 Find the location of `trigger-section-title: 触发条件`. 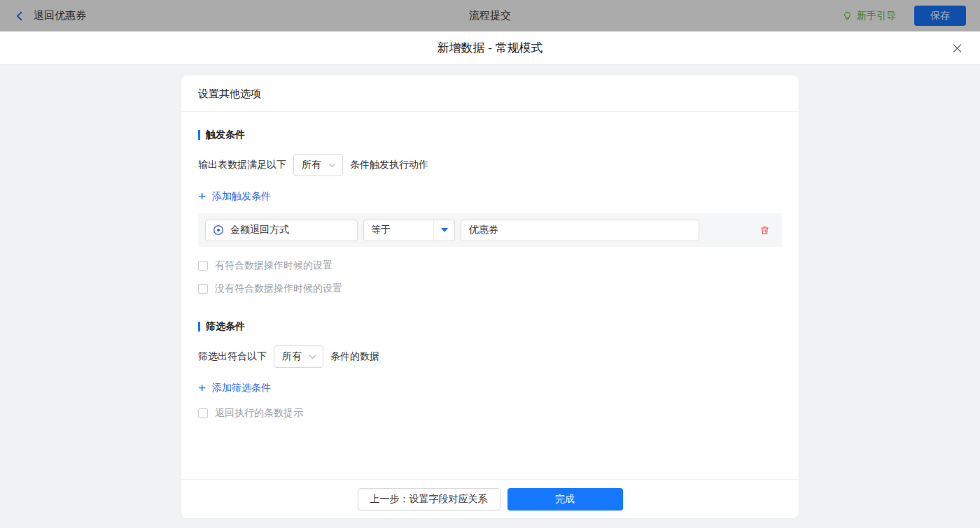

trigger-section-title: 触发条件 is located at coordinates (490, 135).